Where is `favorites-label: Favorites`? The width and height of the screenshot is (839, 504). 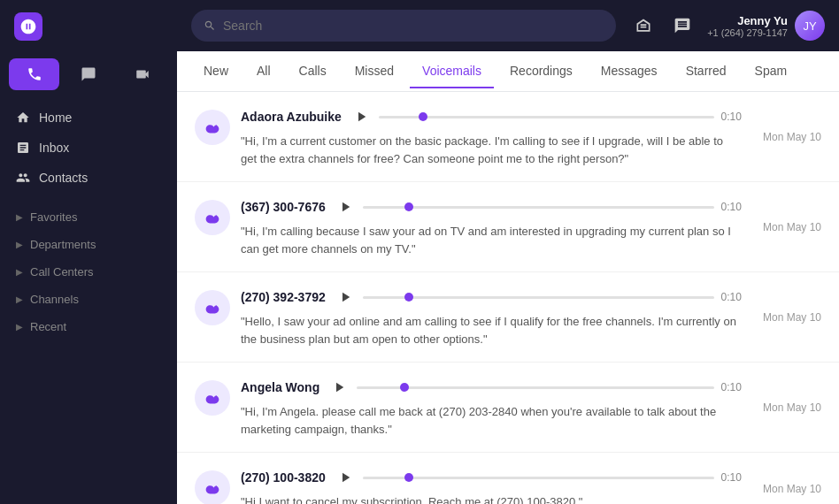
favorites-label: Favorites is located at coordinates (53, 218).